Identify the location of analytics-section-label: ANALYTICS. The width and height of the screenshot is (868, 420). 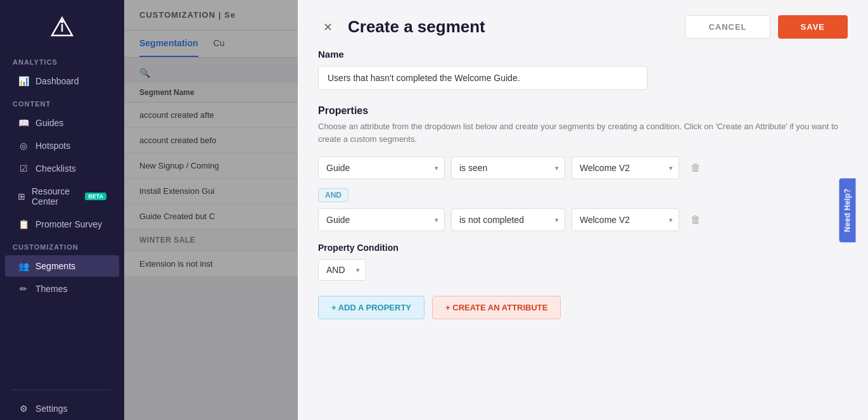
(62, 60).